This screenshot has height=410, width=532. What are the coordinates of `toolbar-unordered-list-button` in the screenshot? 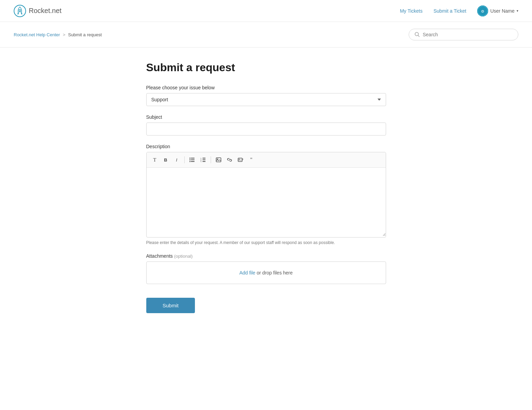 It's located at (192, 160).